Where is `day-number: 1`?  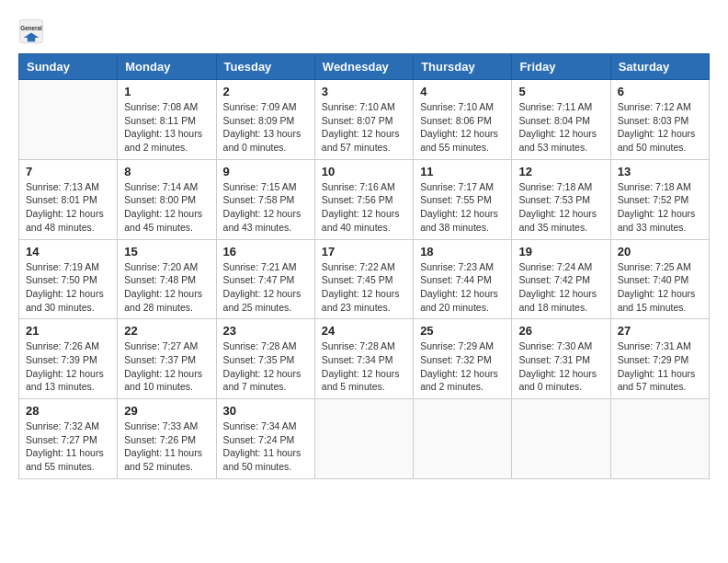 day-number: 1 is located at coordinates (166, 92).